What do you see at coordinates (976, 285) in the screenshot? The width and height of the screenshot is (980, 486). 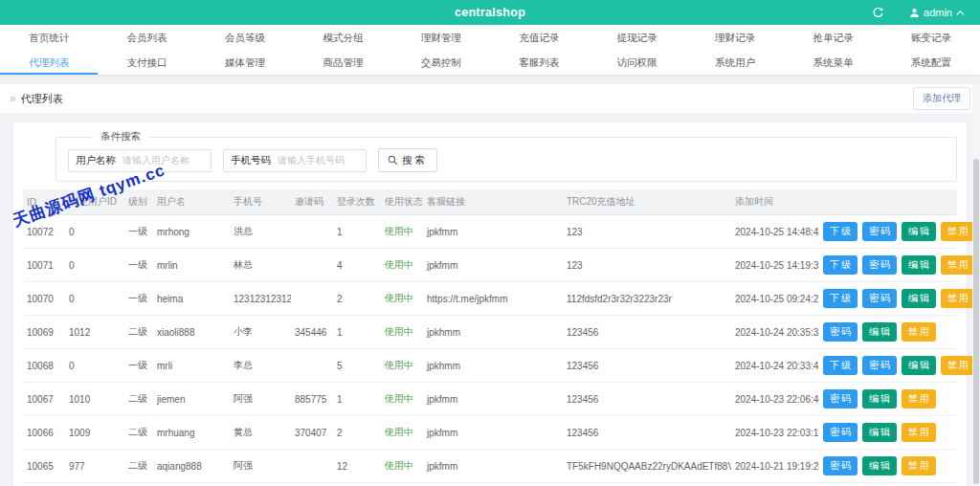 I see `vertical-scrollbar` at bounding box center [976, 285].